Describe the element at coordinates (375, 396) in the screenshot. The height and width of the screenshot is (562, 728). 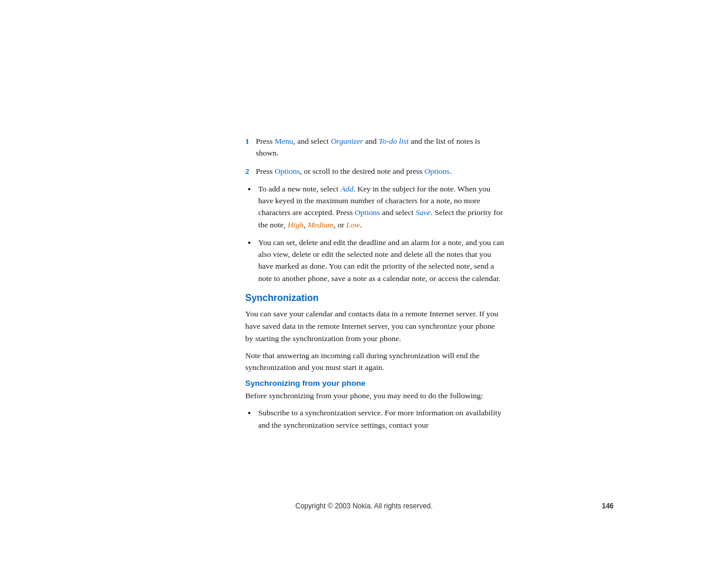
I see `sync-before-paragraph: Before synchronizing from your phone, yo…` at that location.